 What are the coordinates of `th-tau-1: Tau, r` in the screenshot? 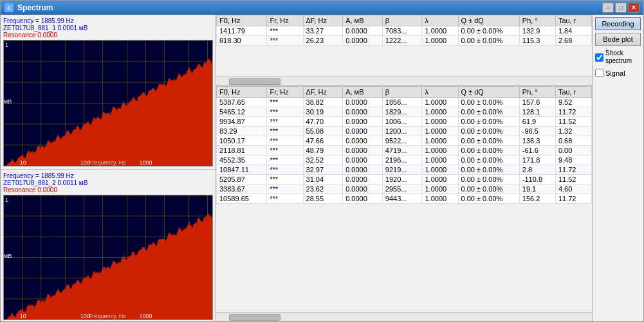 It's located at (573, 21).